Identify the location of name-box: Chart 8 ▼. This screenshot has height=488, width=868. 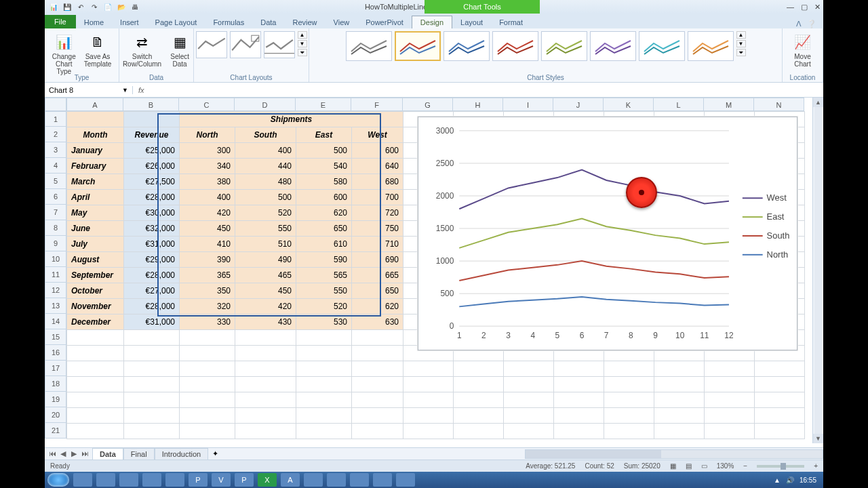
(89, 90).